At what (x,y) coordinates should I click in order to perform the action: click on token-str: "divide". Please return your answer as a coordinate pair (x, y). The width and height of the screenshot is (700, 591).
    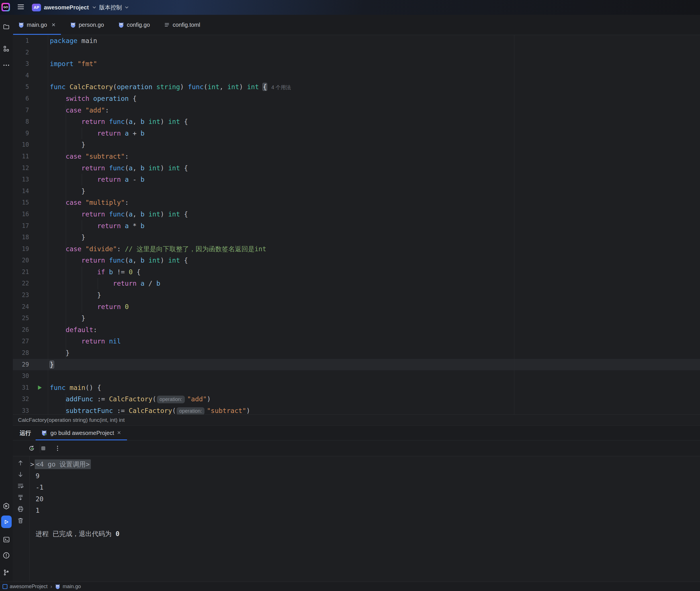
    Looking at the image, I should click on (101, 249).